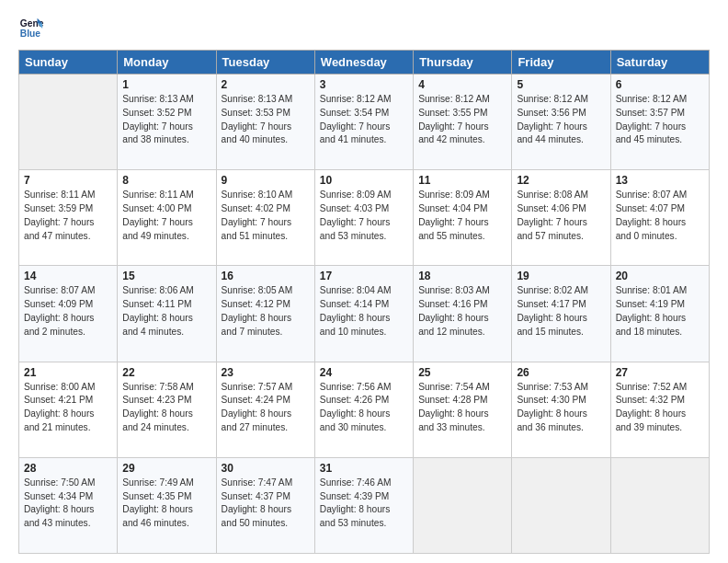  What do you see at coordinates (462, 180) in the screenshot?
I see `day-number: 11` at bounding box center [462, 180].